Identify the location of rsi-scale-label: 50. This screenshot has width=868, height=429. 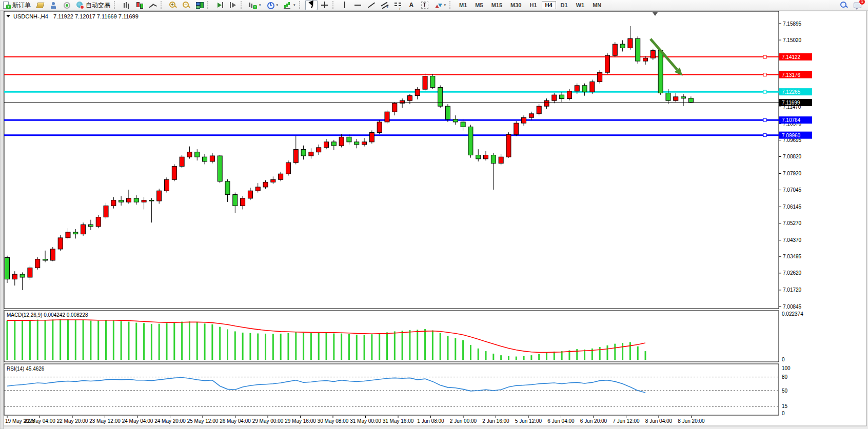
(785, 391).